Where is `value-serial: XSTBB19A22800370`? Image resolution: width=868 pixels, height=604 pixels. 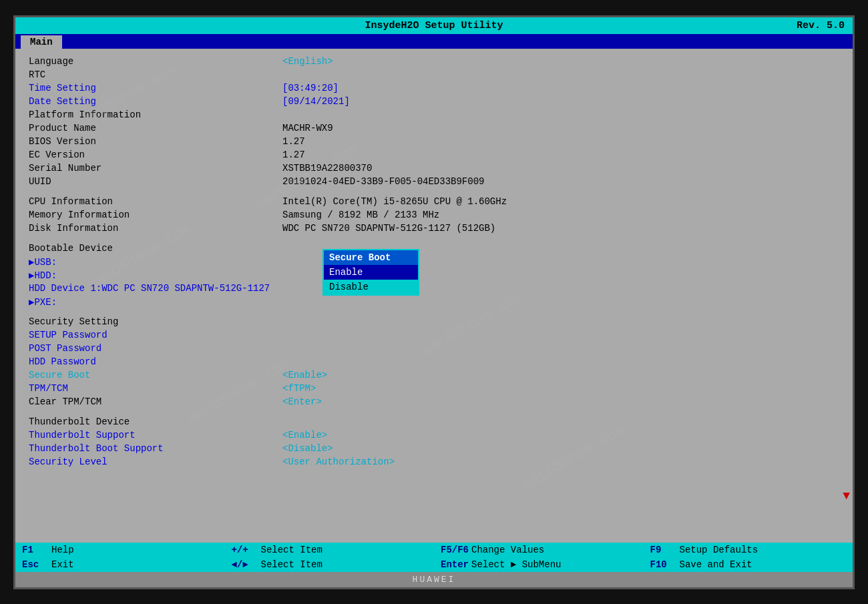 value-serial: XSTBB19A22800370 is located at coordinates (561, 169).